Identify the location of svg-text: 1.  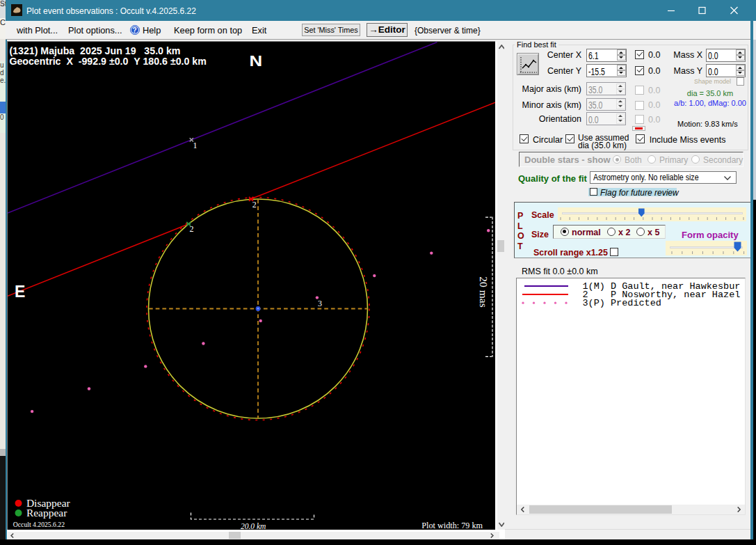
(195, 145).